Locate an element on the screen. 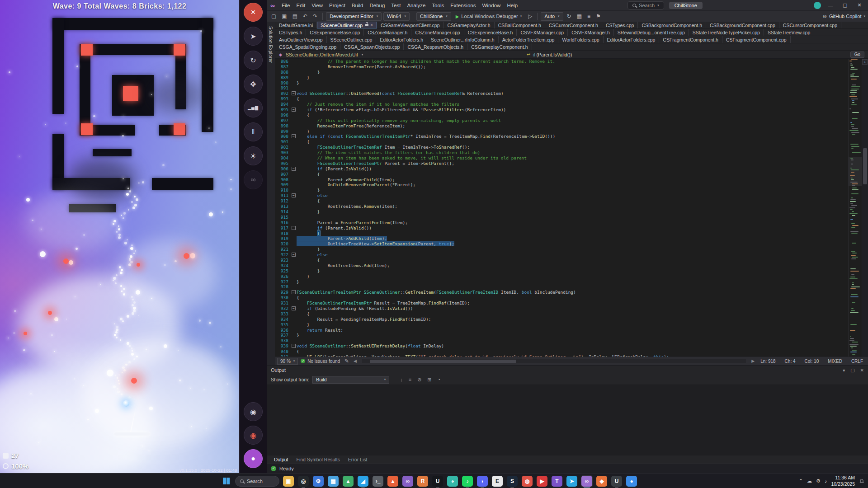 The image size is (868, 488). solution-explorer-collapsed-tab: Solution Explorer is located at coordinates (270, 44).